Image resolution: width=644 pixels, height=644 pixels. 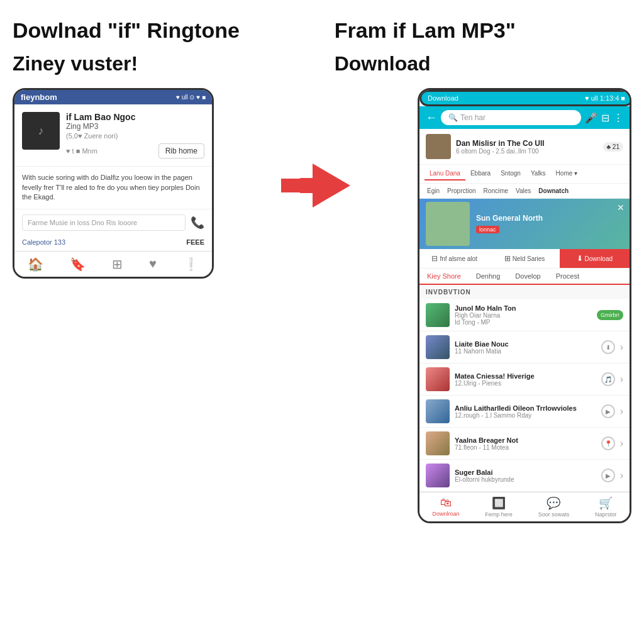 I want to click on arrow-head, so click(x=331, y=186).